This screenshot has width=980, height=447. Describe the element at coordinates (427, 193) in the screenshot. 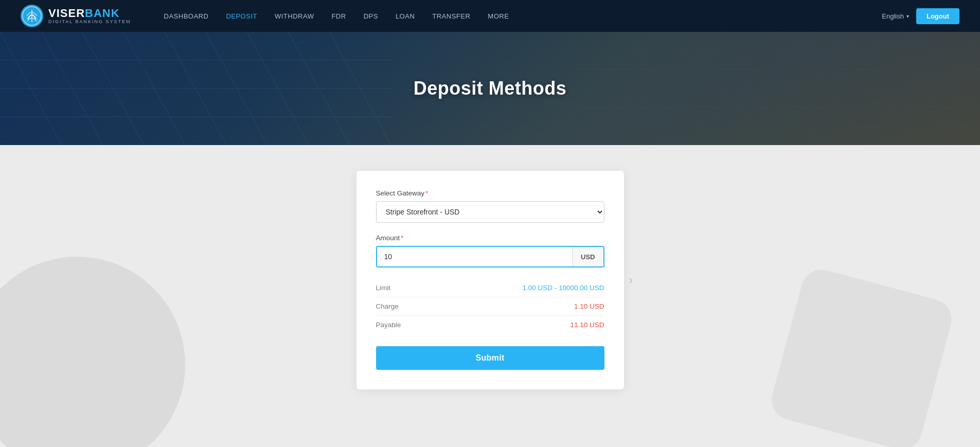

I see `gateway-required-star: *` at that location.